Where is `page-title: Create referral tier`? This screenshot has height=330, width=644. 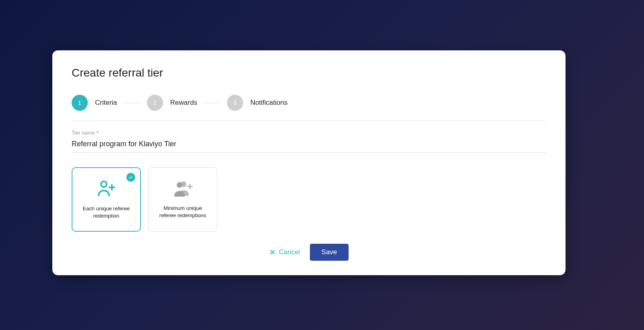 page-title: Create referral tier is located at coordinates (309, 73).